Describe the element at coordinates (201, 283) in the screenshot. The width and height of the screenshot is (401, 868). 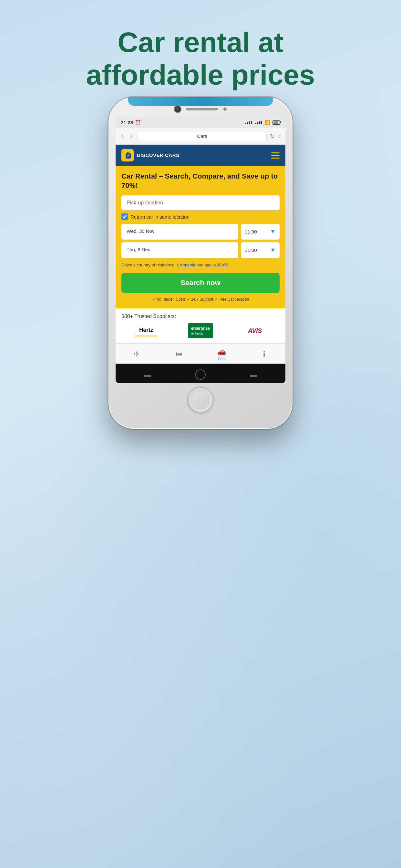
I see `search-now-button: Search now` at that location.